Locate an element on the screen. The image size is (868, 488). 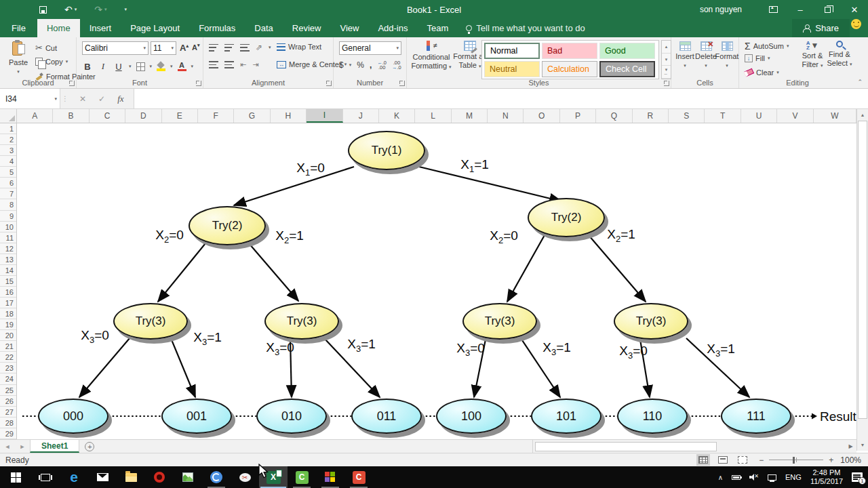
row-header-23: 23 is located at coordinates (8, 368).